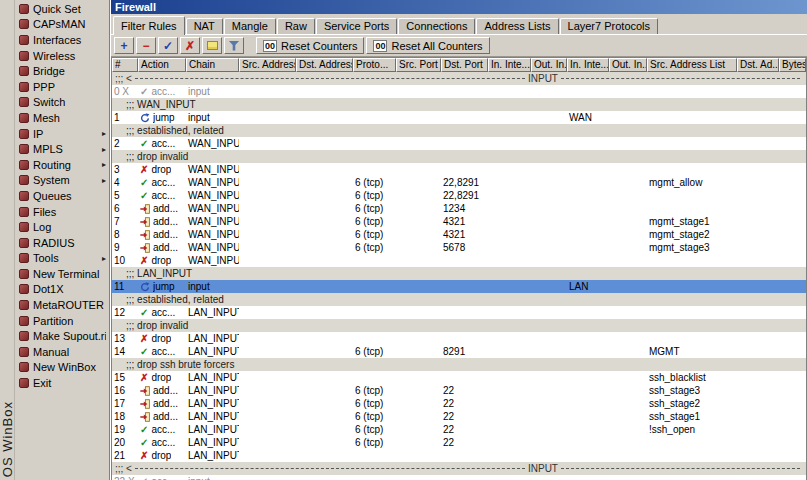  What do you see at coordinates (459, 182) in the screenshot?
I see `firewall-rule-row: 4✓acc...WAN_INPUT6 (tcp)22,8291mgmt_allo…` at bounding box center [459, 182].